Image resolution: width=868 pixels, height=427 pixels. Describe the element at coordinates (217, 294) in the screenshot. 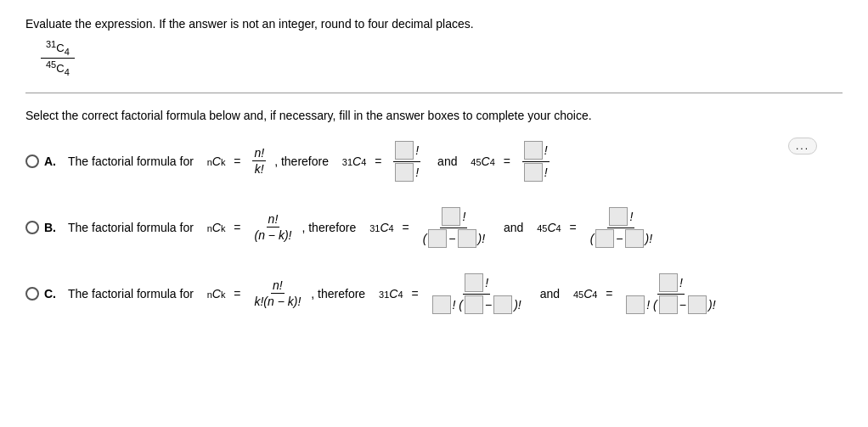

I see `option-c-nck: nCk` at that location.